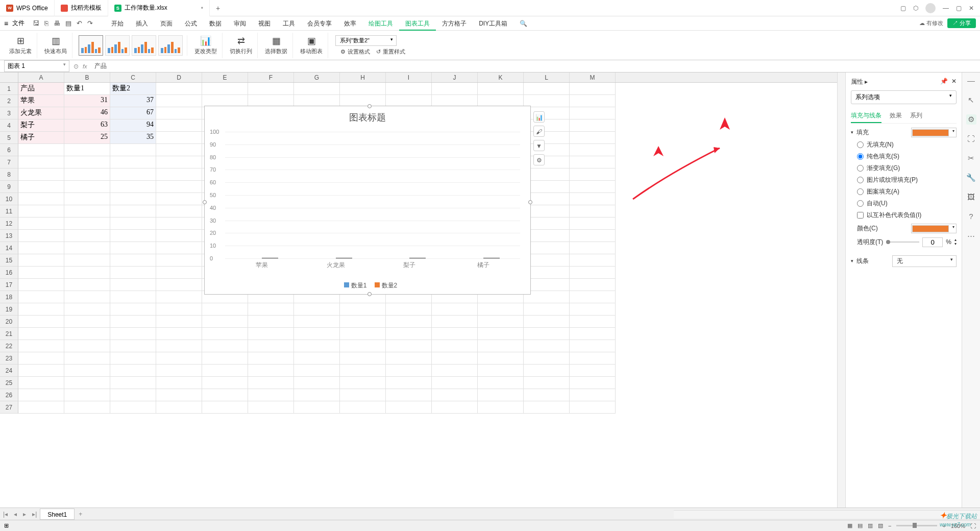 The width and height of the screenshot is (980, 531). I want to click on formula-input: 产品, so click(536, 66).